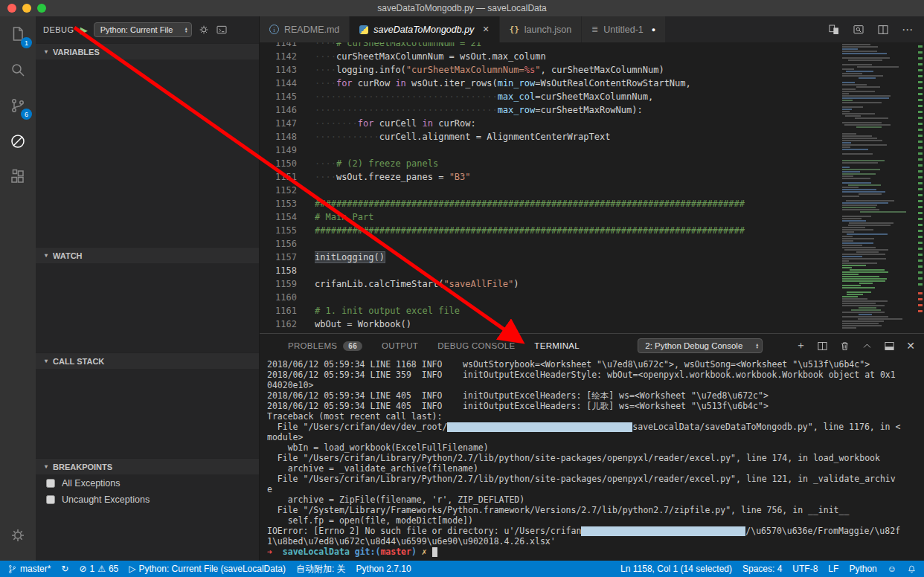 The height and width of the screenshot is (577, 924). Describe the element at coordinates (577, 311) in the screenshot. I see `code-line: # 1. init output excel file` at that location.